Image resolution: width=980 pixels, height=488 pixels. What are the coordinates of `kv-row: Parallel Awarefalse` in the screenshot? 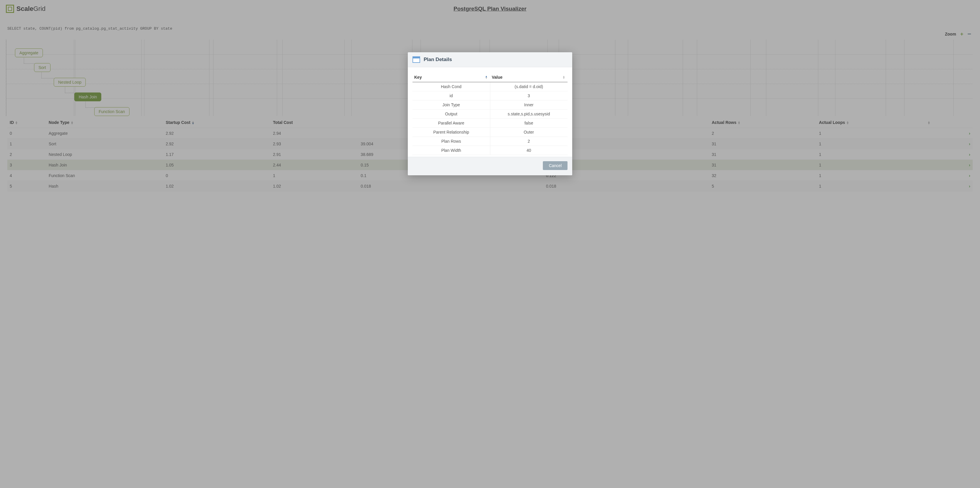 It's located at (490, 123).